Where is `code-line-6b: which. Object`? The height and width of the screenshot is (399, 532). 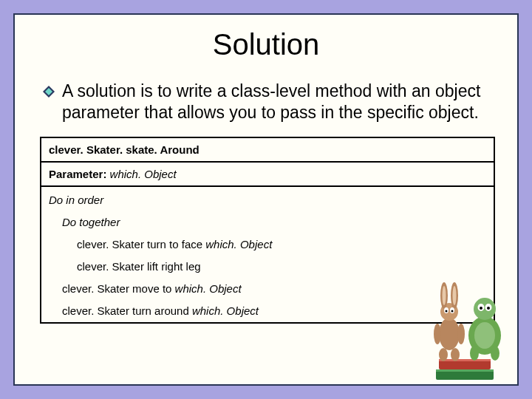 code-line-6b: which. Object is located at coordinates (225, 310).